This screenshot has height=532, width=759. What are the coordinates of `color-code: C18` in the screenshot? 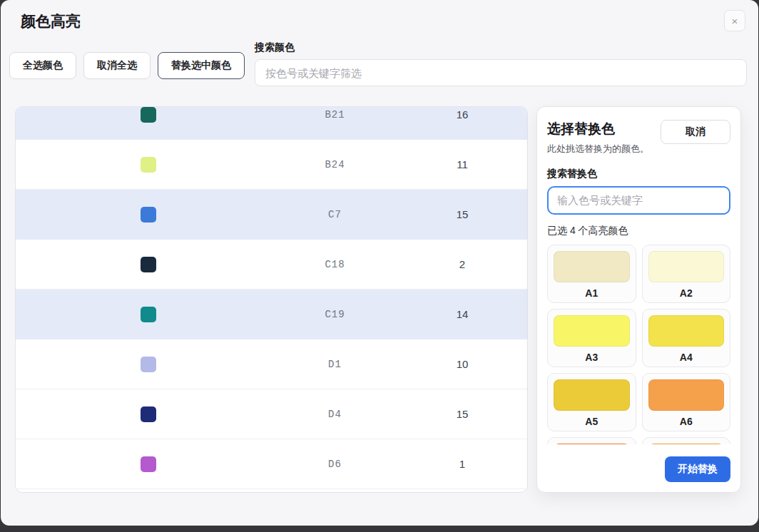 It's located at (315, 265).